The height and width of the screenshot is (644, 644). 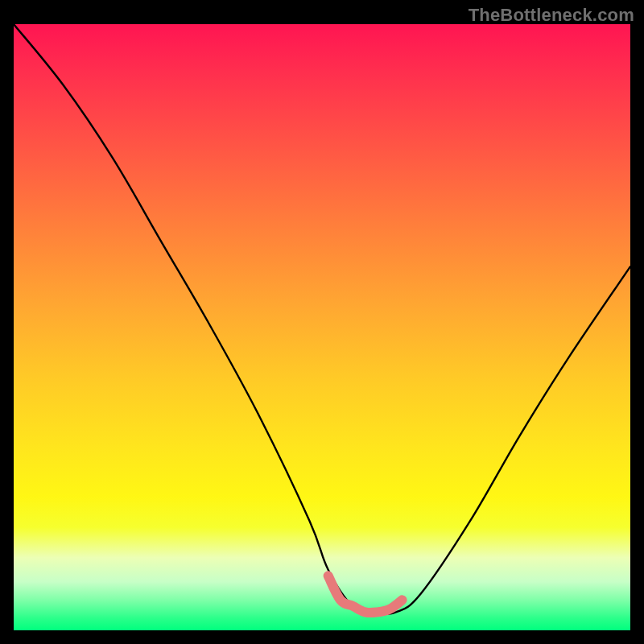 What do you see at coordinates (551, 15) in the screenshot?
I see `watermark-text: TheBottleneck.com` at bounding box center [551, 15].